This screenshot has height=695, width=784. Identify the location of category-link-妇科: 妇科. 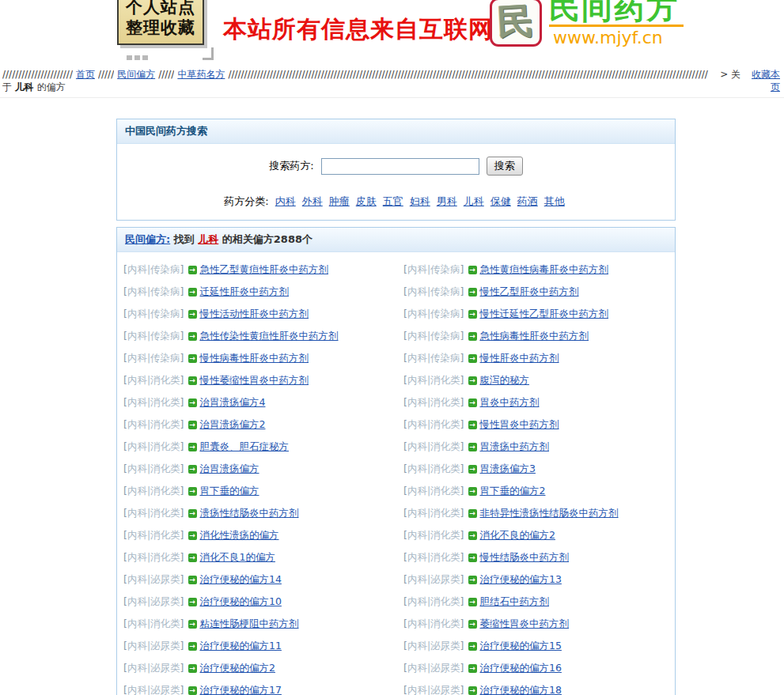
(420, 201).